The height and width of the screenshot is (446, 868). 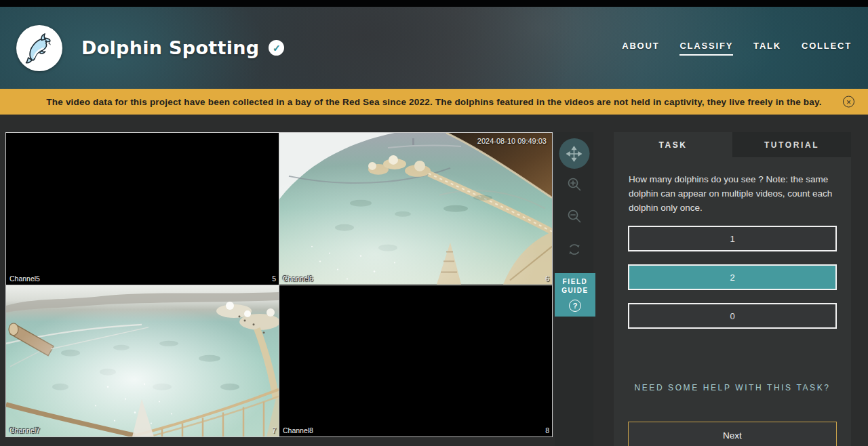 What do you see at coordinates (574, 216) in the screenshot?
I see `zoom-out-icon` at bounding box center [574, 216].